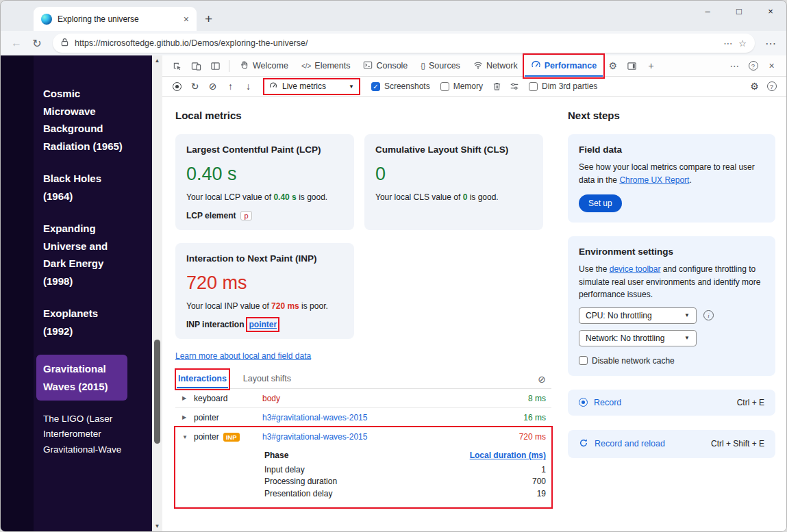 This screenshot has height=532, width=787. I want to click on nav-item-gravitational-waves: Gravitational Waves (2015), so click(82, 378).